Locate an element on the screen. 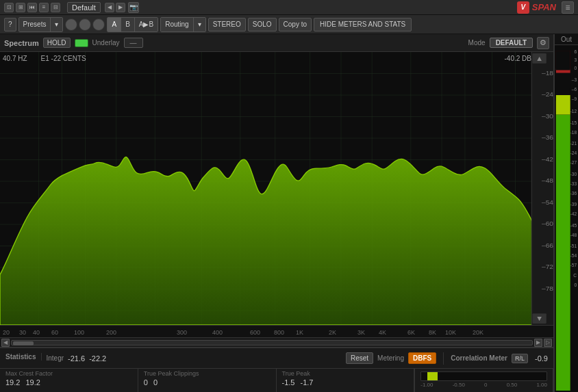  integr-label: Integr is located at coordinates (55, 358).